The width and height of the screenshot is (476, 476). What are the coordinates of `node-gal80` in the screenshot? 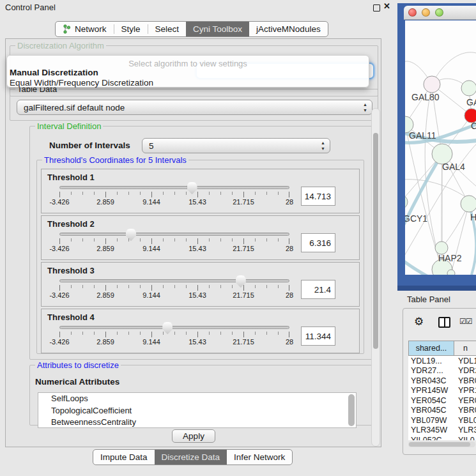 It's located at (432, 84).